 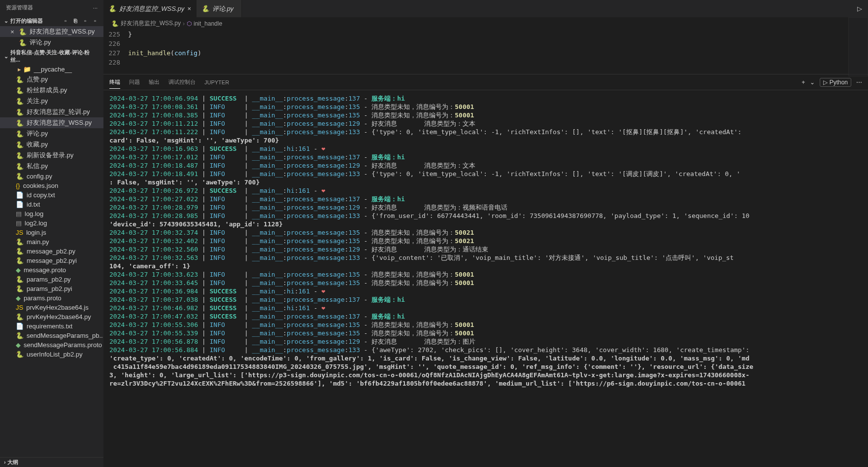 What do you see at coordinates (52, 69) in the screenshot?
I see `file-item: ▸ 📁__pycache__` at bounding box center [52, 69].